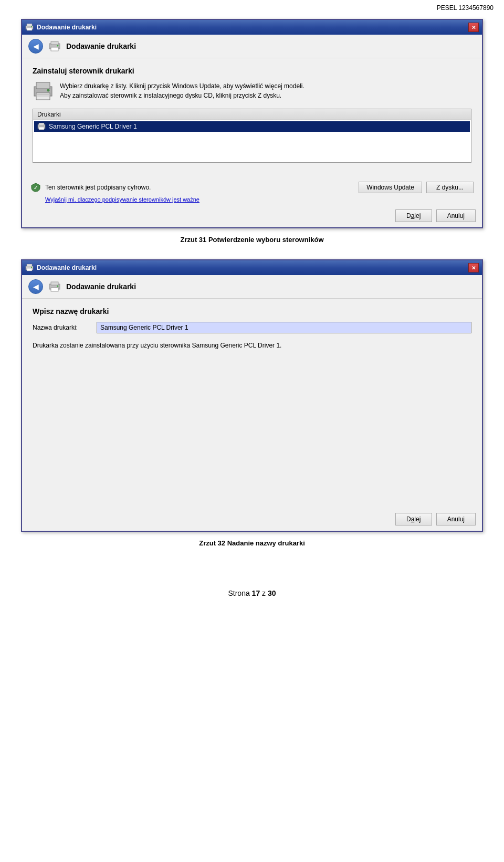 The height and width of the screenshot is (862, 504). Describe the element at coordinates (43, 91) in the screenshot. I see `printer-icon-large` at that location.